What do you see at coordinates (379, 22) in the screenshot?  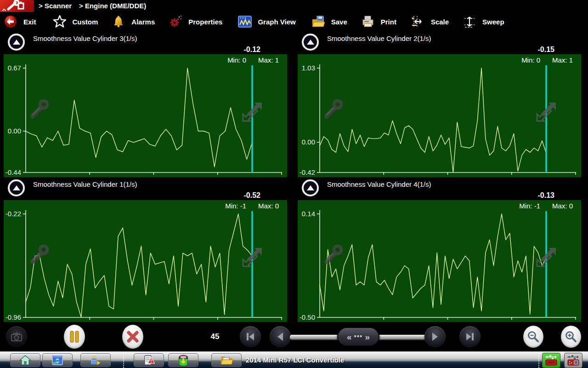 I see `print-button: Print` at bounding box center [379, 22].